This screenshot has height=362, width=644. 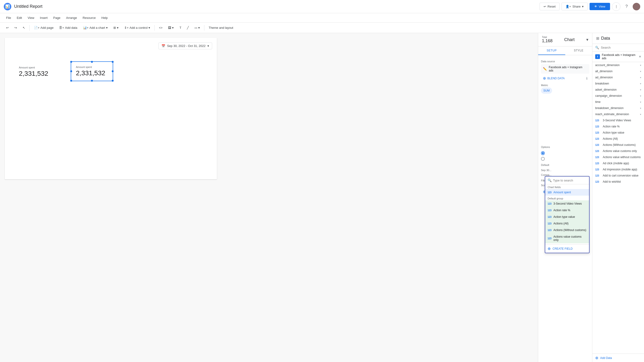 What do you see at coordinates (550, 238) in the screenshot?
I see `actions-value-customs-badge: 123` at bounding box center [550, 238].